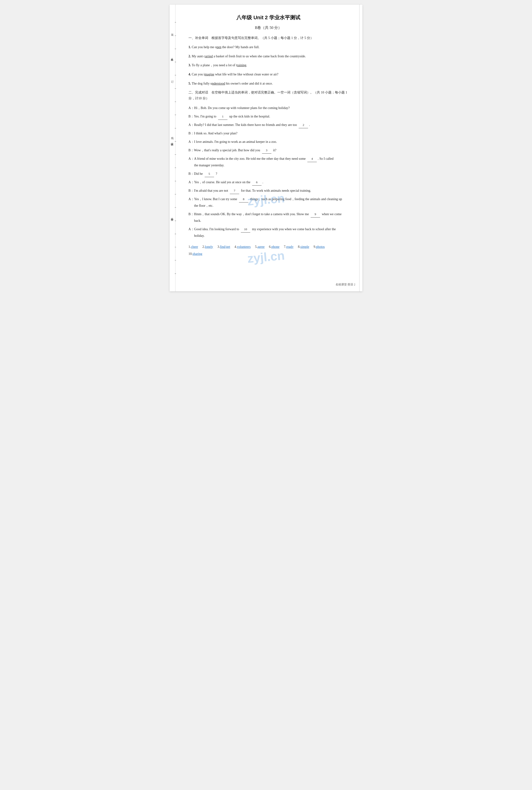 This screenshot has width=532, height=790. Describe the element at coordinates (268, 151) in the screenshot. I see `dialog-b3: B：Wow，that's really a special job. But h…` at that location.